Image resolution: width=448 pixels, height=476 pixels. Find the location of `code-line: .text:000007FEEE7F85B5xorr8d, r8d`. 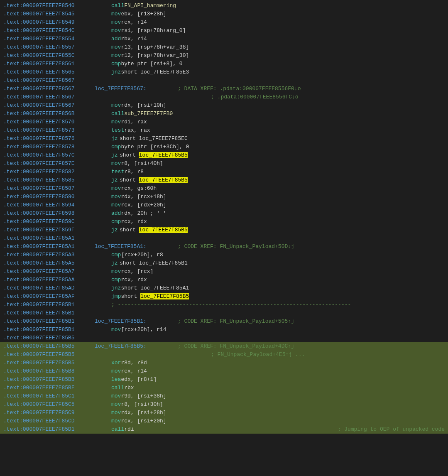

code-line: .text:000007FEEE7F85B5xorr8d, r8d is located at coordinates (224, 363).